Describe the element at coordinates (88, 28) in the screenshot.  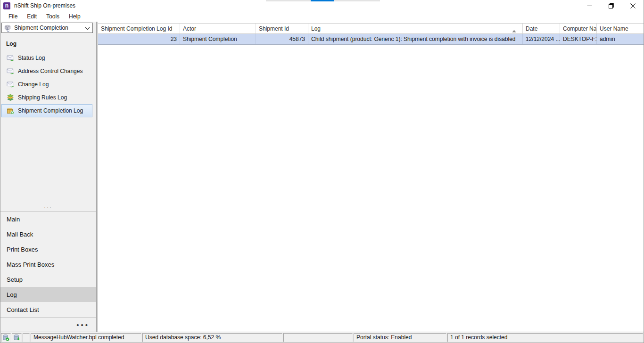
I see `chevron-down-icon` at that location.